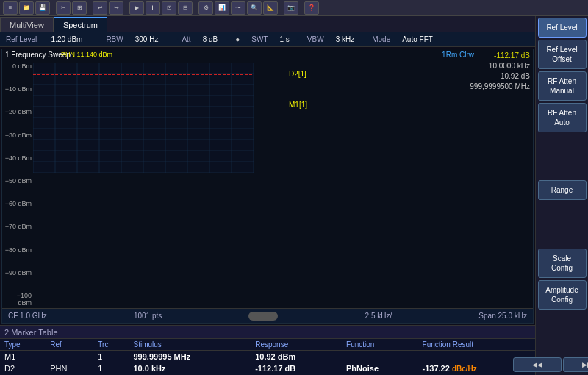  Describe the element at coordinates (285, 40) in the screenshot. I see `swt-value: 1 s` at that location.